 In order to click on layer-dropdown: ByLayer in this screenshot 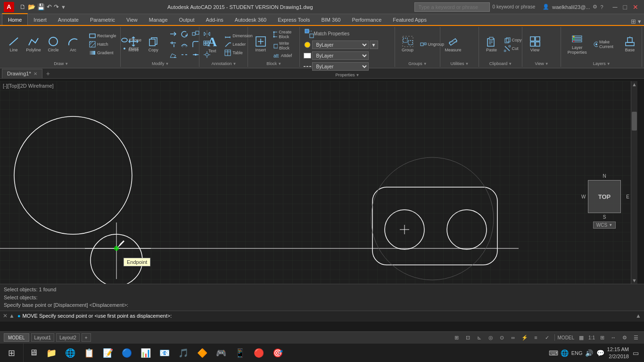, I will do `click(340, 45)`.